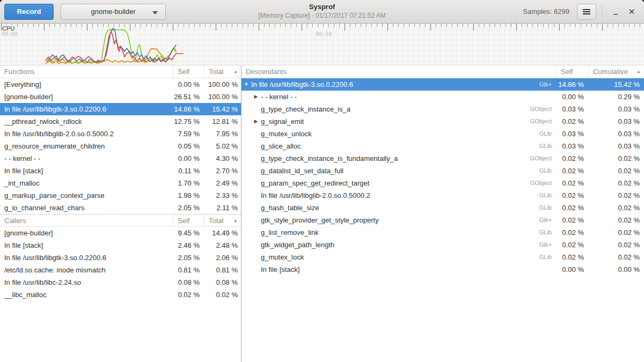 The height and width of the screenshot is (362, 644). Describe the element at coordinates (10, 34) in the screenshot. I see `time-label-start: 00:00` at that location.